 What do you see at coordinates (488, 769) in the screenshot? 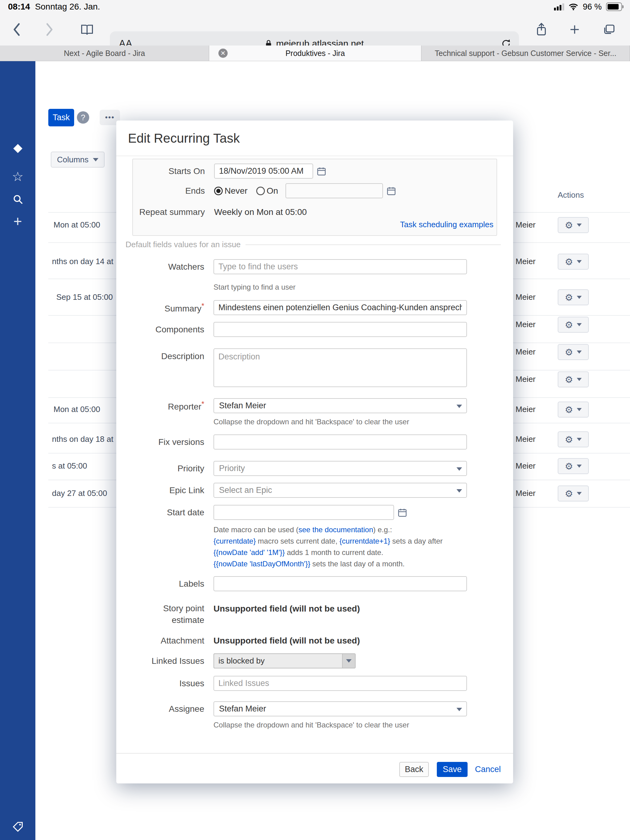
I see `cancel-link: Cancel` at bounding box center [488, 769].